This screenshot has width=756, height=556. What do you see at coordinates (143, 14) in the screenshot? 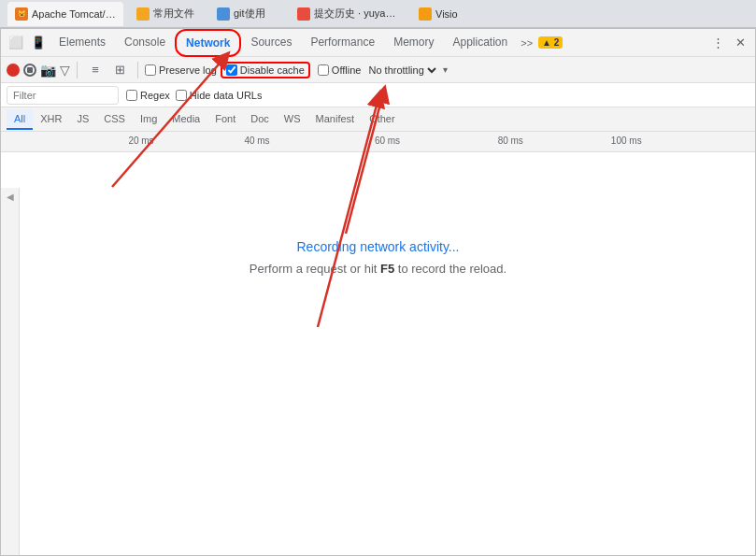
I see `bookmark-docs-icon` at bounding box center [143, 14].